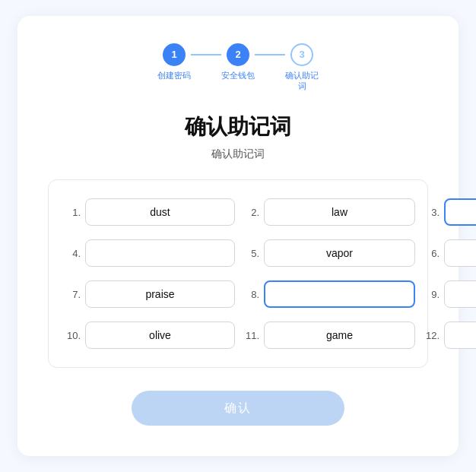 Image resolution: width=476 pixels, height=472 pixels. I want to click on step-3-circle: 3, so click(302, 55).